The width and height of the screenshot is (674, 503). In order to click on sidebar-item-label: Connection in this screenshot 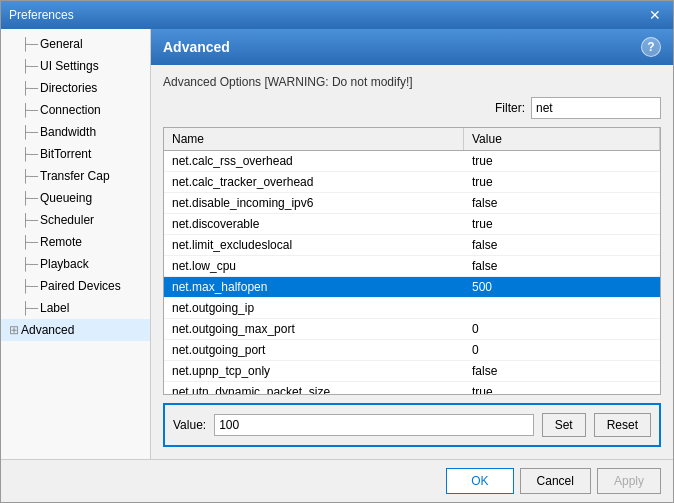, I will do `click(70, 110)`.